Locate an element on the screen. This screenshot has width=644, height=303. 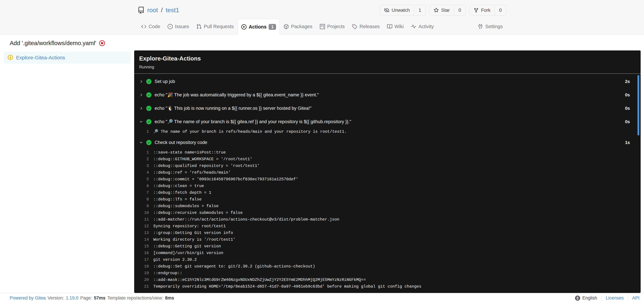
repo-breadcrumb: root / test1 is located at coordinates (158, 10).